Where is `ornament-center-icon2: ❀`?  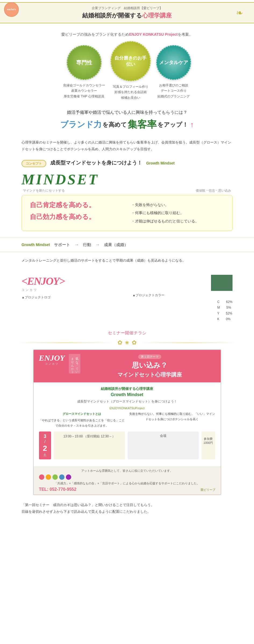 ornament-center-icon2: ❀ is located at coordinates (127, 343).